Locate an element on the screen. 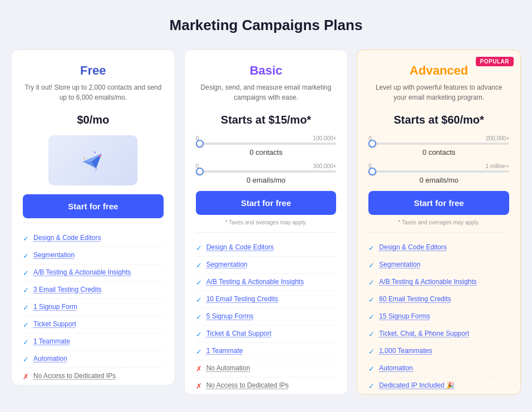 This screenshot has width=532, height=412. emails-slider-section: 0 1 million+ 0 emails/mo is located at coordinates (439, 174).